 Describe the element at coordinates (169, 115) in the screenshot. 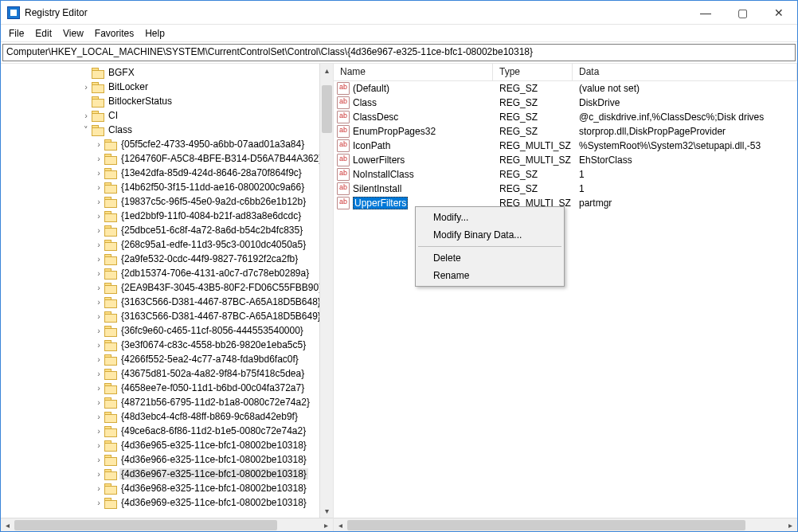

I see `tree-item: ›CI` at that location.